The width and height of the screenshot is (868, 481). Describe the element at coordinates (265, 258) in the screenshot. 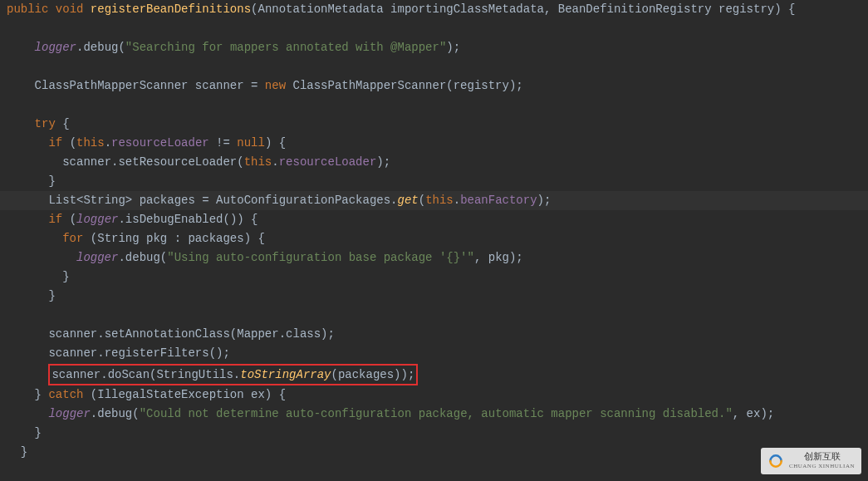

I see `code-line: logger.debug("Using auto-configuration b…` at that location.